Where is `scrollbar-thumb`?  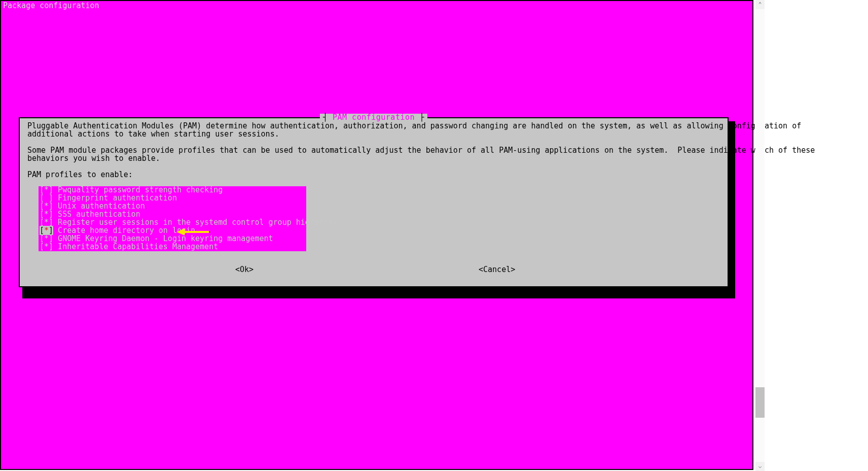
scrollbar-thumb is located at coordinates (760, 402).